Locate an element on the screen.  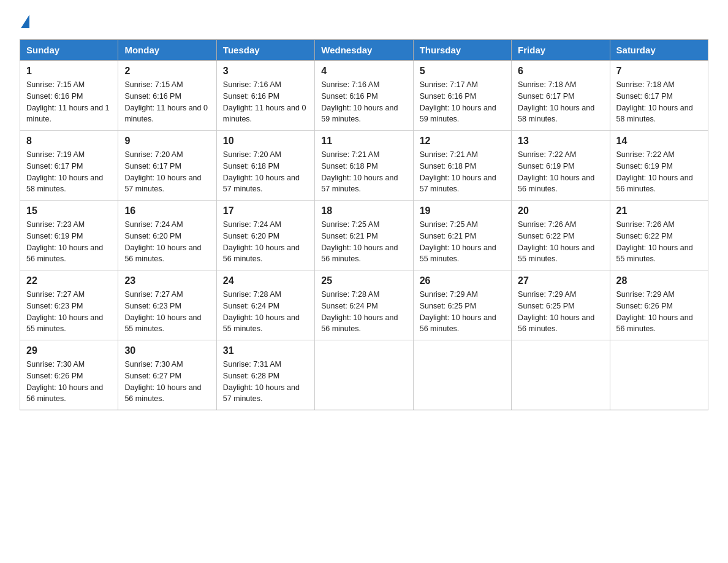
calendar-cell: 17Sunrise: 7:24 AMSunset: 6:20 PMDayligh… is located at coordinates (265, 236).